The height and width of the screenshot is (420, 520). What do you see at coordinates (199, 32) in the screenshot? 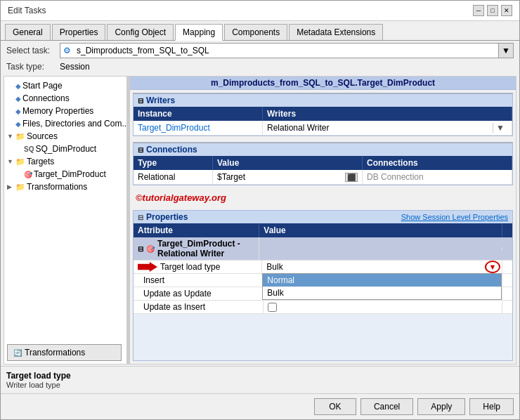
I see `tab-mapping: Mapping` at bounding box center [199, 32].